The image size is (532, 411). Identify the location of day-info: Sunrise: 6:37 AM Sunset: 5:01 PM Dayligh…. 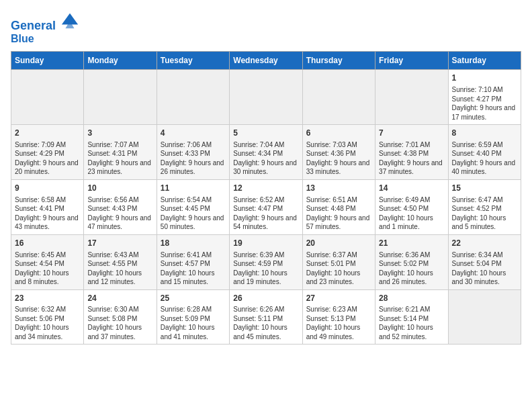
(339, 269).